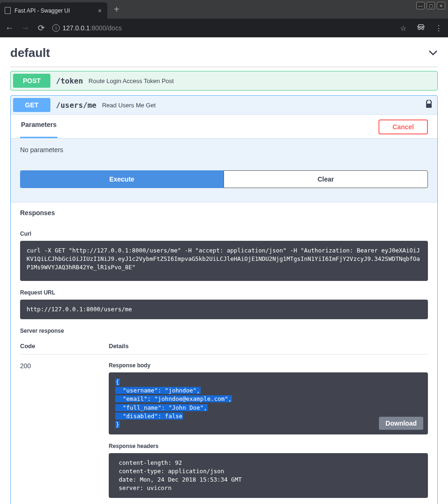 Image resolution: width=448 pixels, height=504 pixels. What do you see at coordinates (9, 28) in the screenshot?
I see `back-button: ←` at bounding box center [9, 28].